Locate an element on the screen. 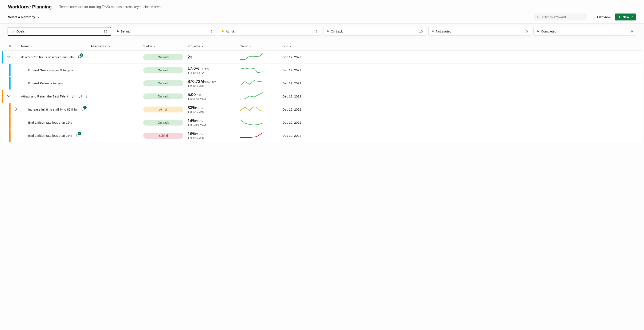 This screenshot has width=644, height=330. comment-icon: 1 is located at coordinates (83, 110).